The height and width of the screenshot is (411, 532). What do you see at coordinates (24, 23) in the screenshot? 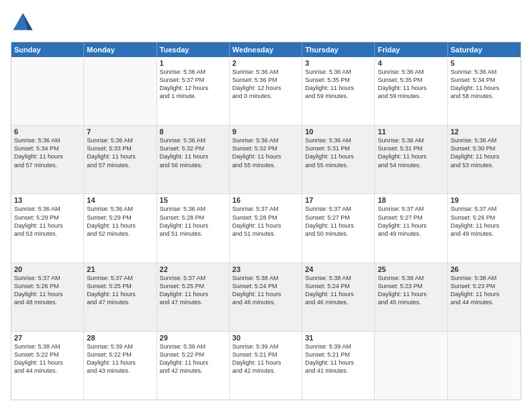
I see `logo` at bounding box center [24, 23].